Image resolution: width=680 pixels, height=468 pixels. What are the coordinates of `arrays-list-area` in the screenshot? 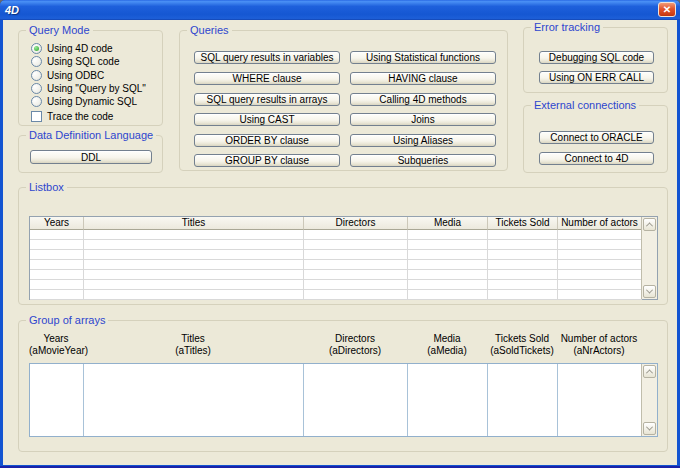 It's located at (344, 400).